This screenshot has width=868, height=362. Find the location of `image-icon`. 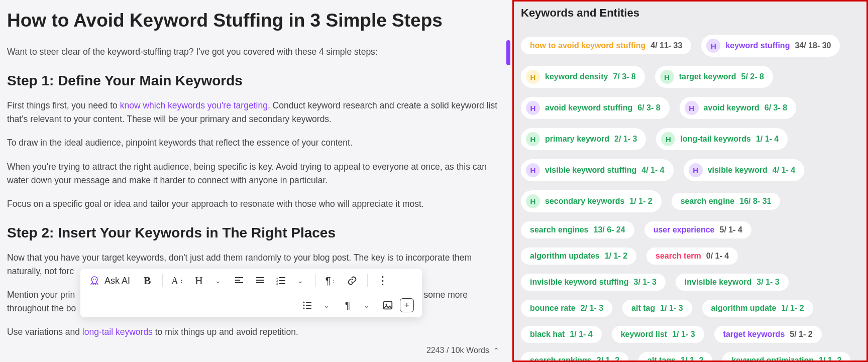

image-icon is located at coordinates (388, 305).